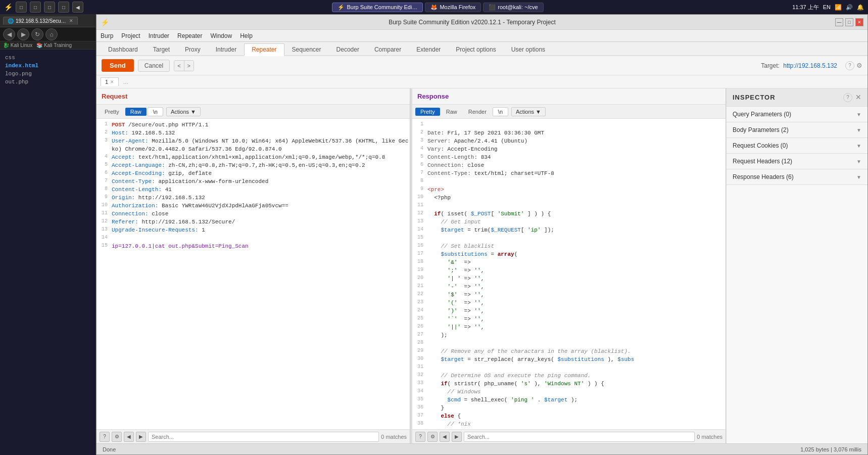 This screenshot has width=868, height=455. I want to click on resp-settings-icon: ⚙, so click(432, 437).